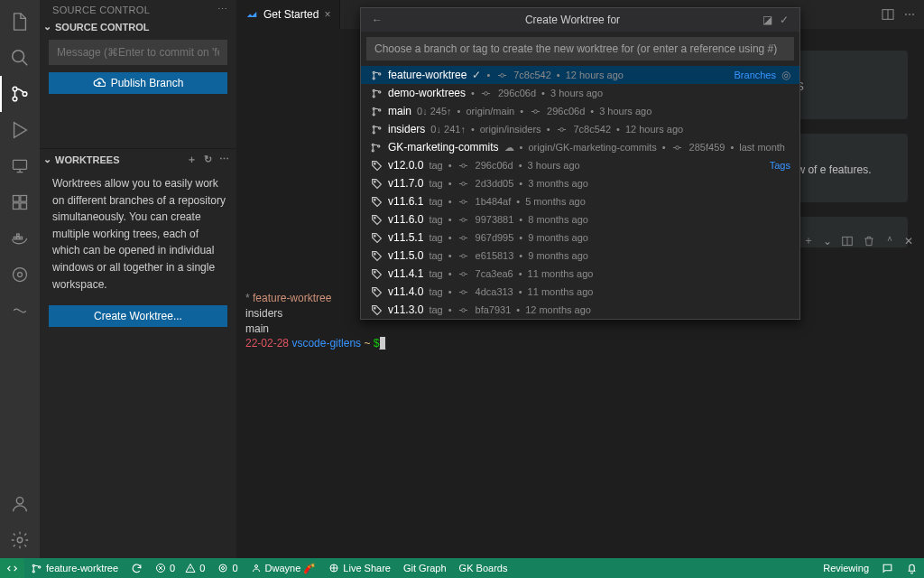 This screenshot has width=924, height=578. I want to click on status-branch: feature-worktree, so click(74, 568).